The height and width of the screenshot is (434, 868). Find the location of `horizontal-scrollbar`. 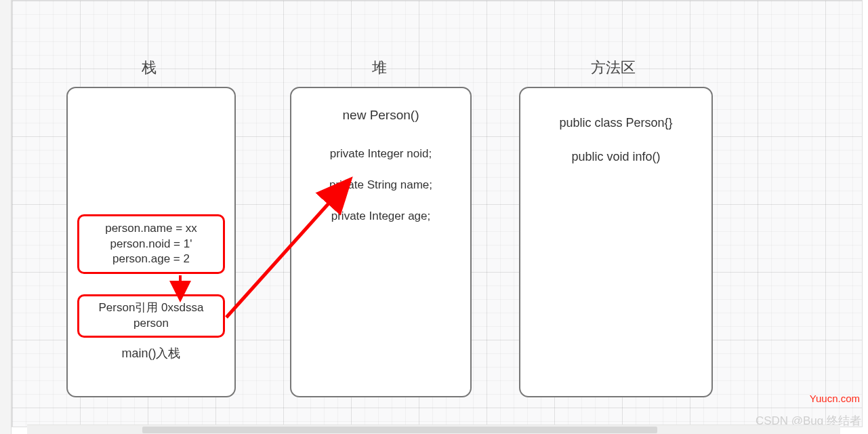

horizontal-scrollbar is located at coordinates (434, 429).